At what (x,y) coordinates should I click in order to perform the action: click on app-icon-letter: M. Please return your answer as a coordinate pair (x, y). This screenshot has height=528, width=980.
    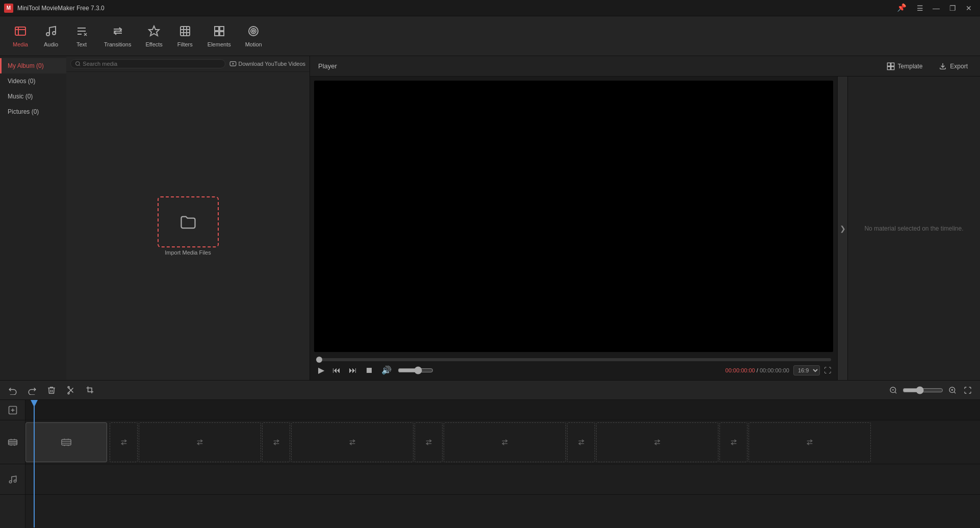
    Looking at the image, I should click on (9, 8).